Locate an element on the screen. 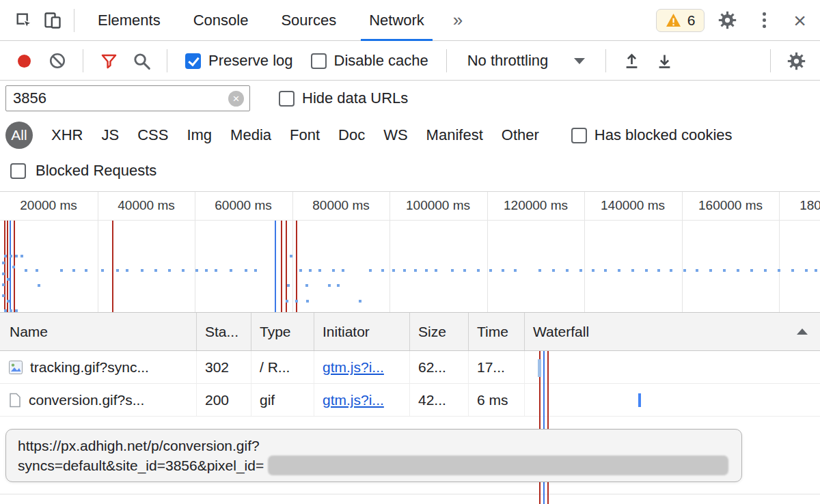  filter-type-css: CSS is located at coordinates (153, 135).